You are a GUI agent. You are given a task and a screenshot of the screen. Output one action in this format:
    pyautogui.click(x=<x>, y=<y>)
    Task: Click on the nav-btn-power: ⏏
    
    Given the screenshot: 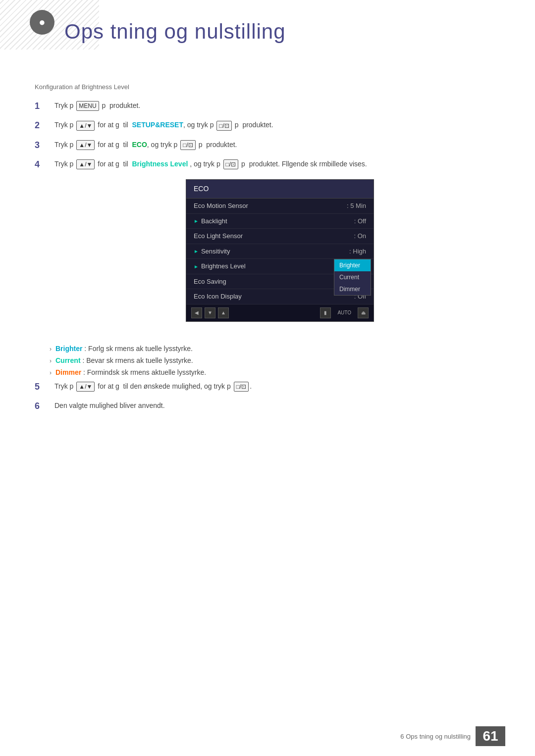 What is the action you would take?
    pyautogui.click(x=363, y=313)
    